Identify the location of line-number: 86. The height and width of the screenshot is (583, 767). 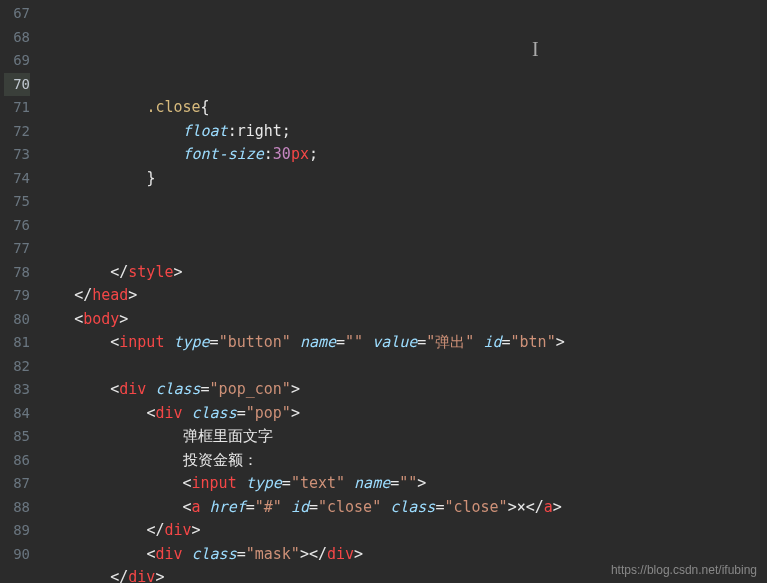
(17, 461).